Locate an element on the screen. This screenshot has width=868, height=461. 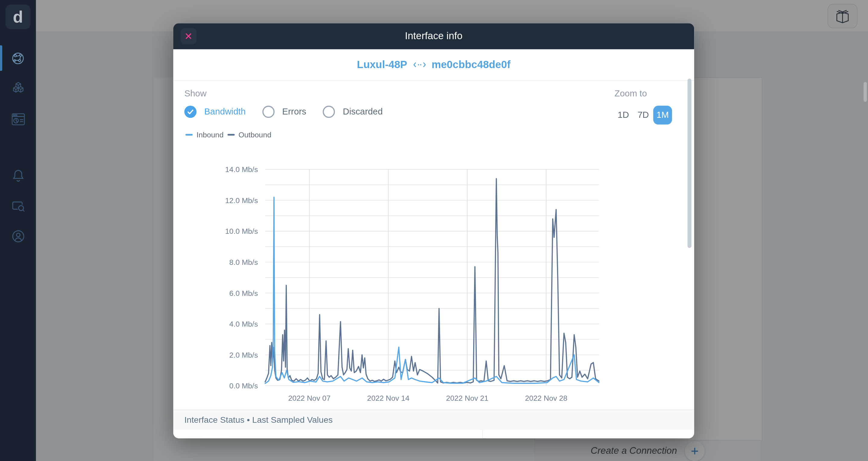
app-logo: d is located at coordinates (18, 17).